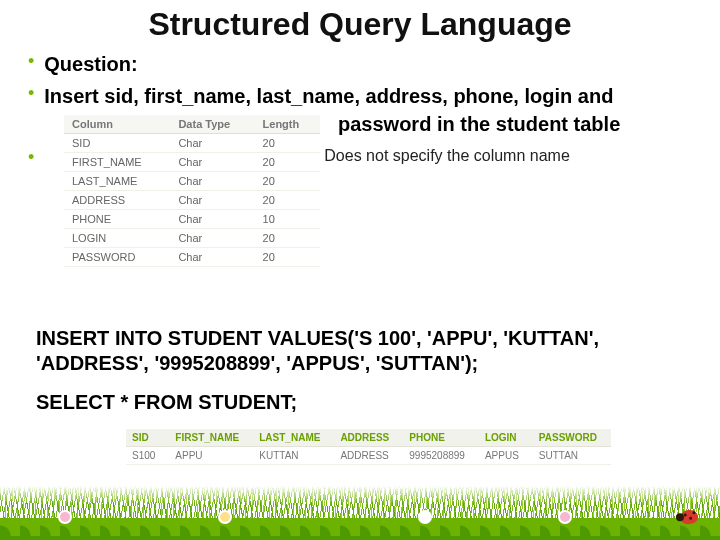  Describe the element at coordinates (572, 456) in the screenshot. I see `cell: SUTTAN` at that location.